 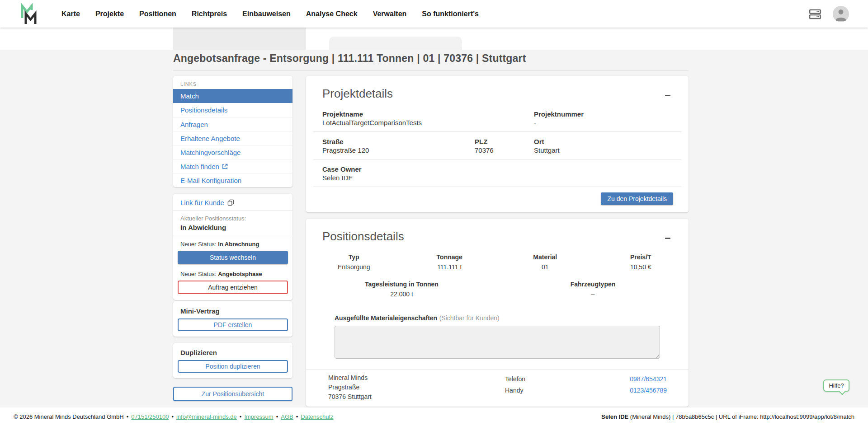 What do you see at coordinates (505, 142) in the screenshot?
I see `plz-label: PLZ` at bounding box center [505, 142].